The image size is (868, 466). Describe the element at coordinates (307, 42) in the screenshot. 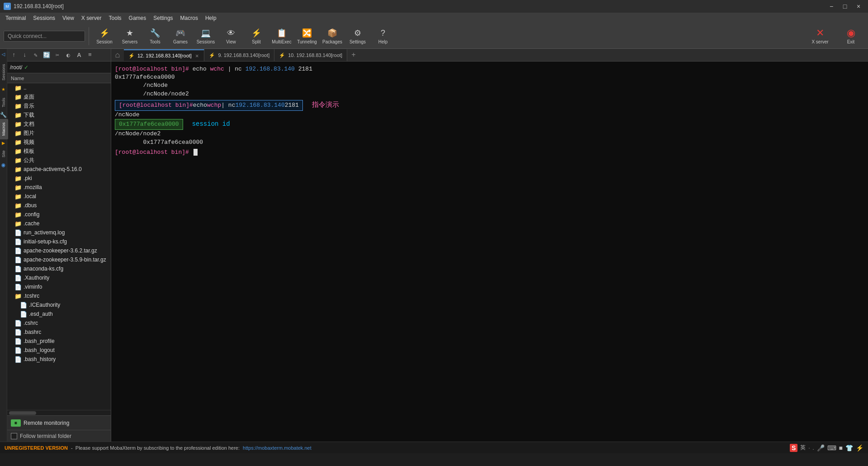

I see `tunneling-label: Tunneling` at that location.